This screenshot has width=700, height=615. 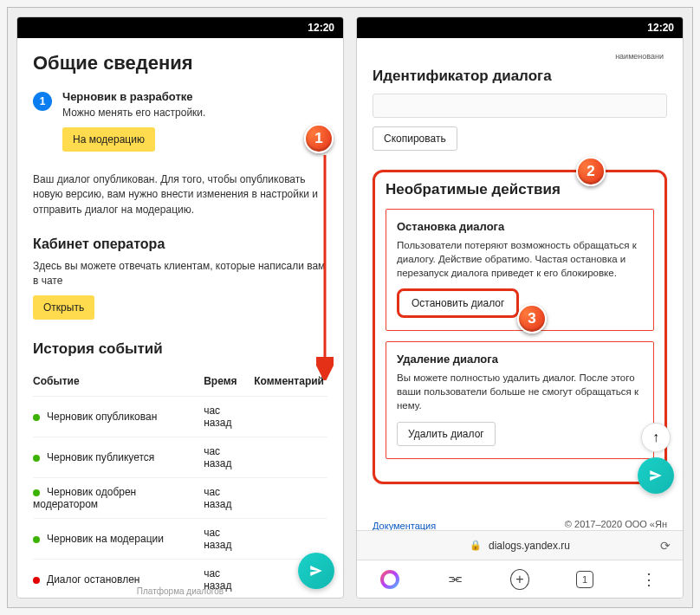 What do you see at coordinates (229, 383) in the screenshot?
I see `col-time: Время` at bounding box center [229, 383].